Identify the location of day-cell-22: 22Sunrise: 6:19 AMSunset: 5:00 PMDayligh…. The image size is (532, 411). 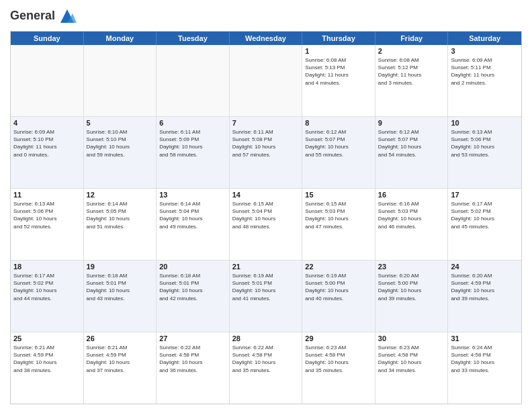
(339, 296).